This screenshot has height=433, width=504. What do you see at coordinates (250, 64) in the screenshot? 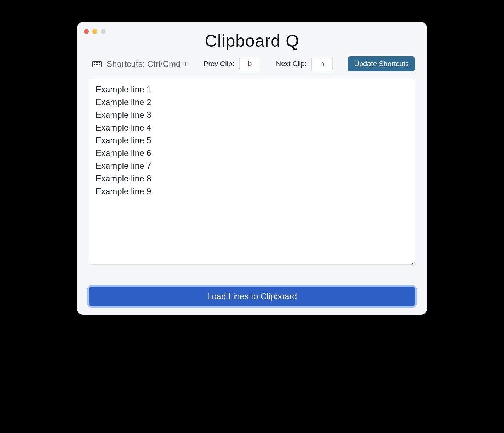
I see `prev-clip-input` at bounding box center [250, 64].